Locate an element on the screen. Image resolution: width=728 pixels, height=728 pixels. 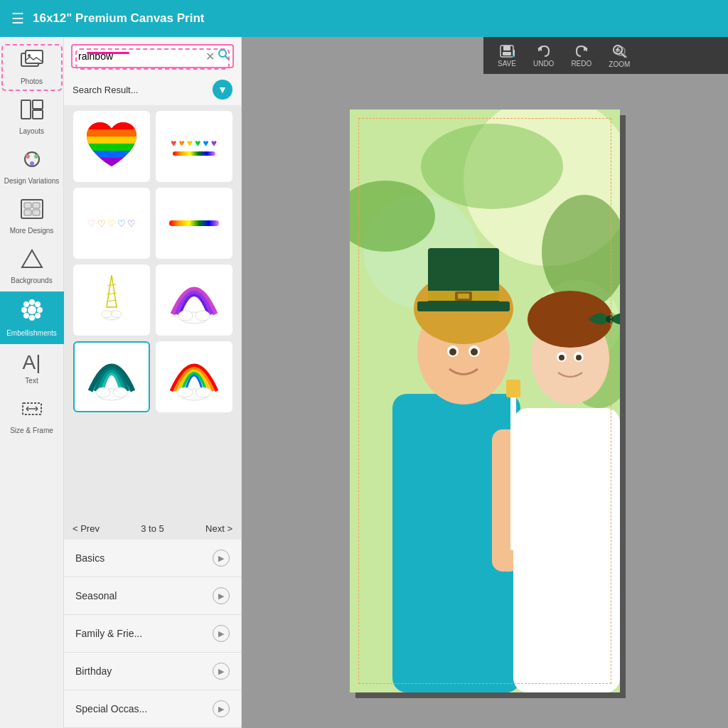
category-family: Family & Frie... ▶ is located at coordinates (152, 634).